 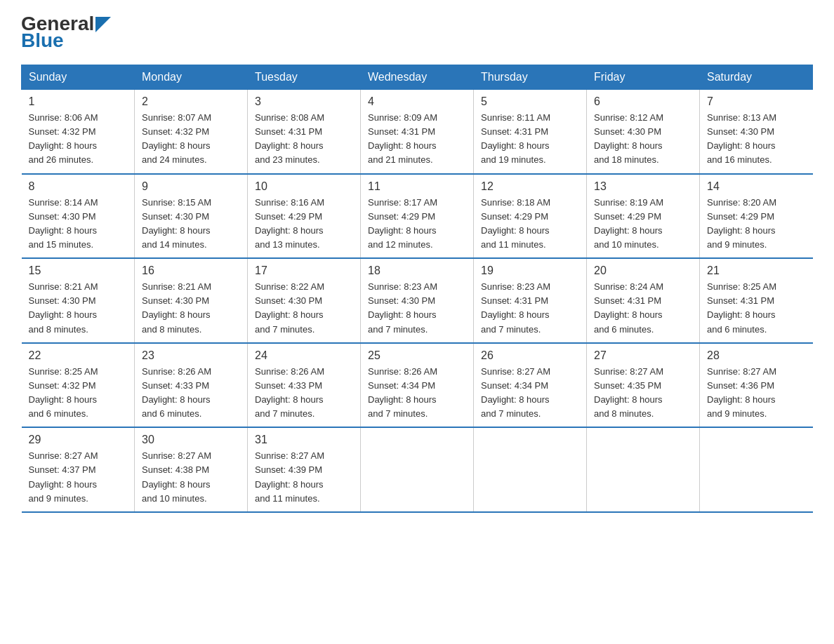 I want to click on day-info: Sunrise: 8:24 AM Sunset: 4:31 PM Dayligh…, so click(x=643, y=309).